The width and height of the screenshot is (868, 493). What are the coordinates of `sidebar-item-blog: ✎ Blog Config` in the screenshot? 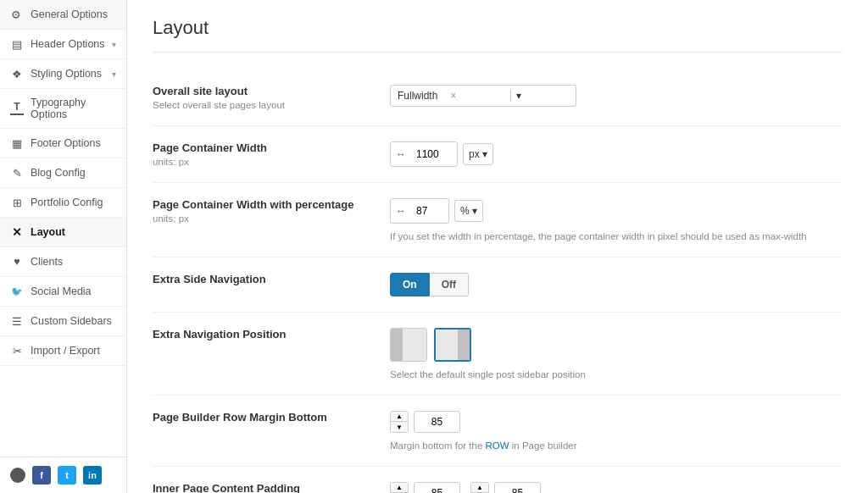 It's located at (63, 173).